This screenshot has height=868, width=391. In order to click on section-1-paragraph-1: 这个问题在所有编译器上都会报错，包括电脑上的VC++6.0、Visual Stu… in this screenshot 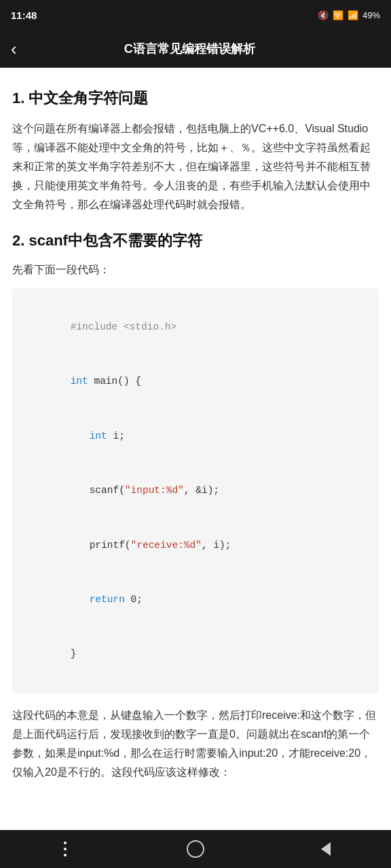, I will do `click(196, 167)`.